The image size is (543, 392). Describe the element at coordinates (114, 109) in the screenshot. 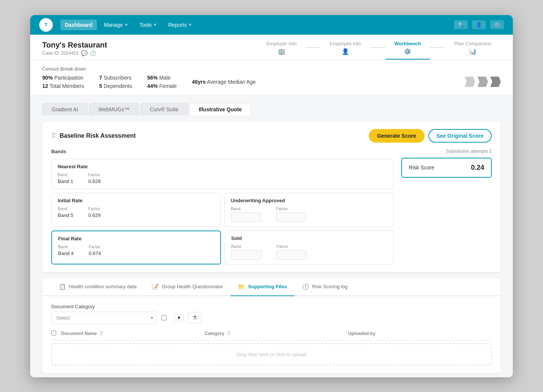

I see `tab-webmugs: WebMUGs™` at that location.